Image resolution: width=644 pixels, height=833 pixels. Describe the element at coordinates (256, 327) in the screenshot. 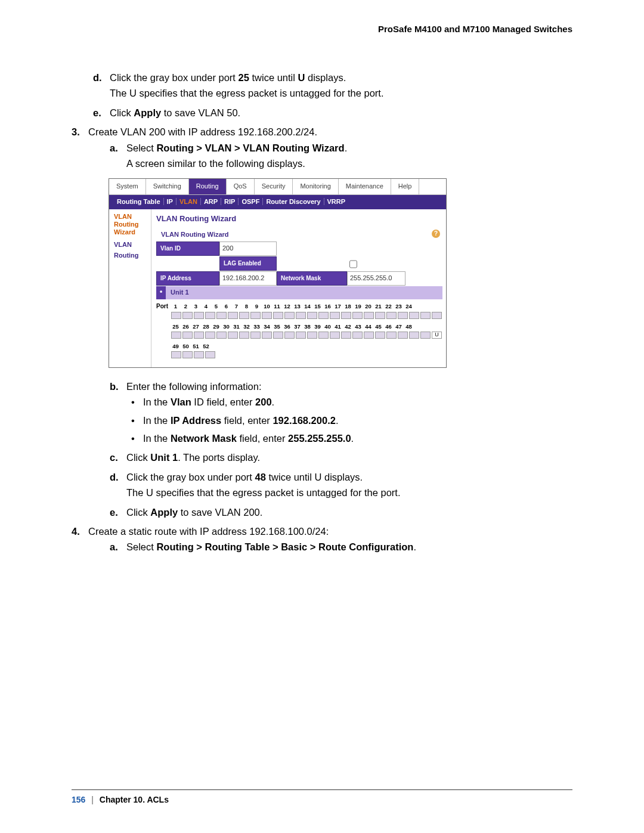

I see `port-num-33: 33` at that location.